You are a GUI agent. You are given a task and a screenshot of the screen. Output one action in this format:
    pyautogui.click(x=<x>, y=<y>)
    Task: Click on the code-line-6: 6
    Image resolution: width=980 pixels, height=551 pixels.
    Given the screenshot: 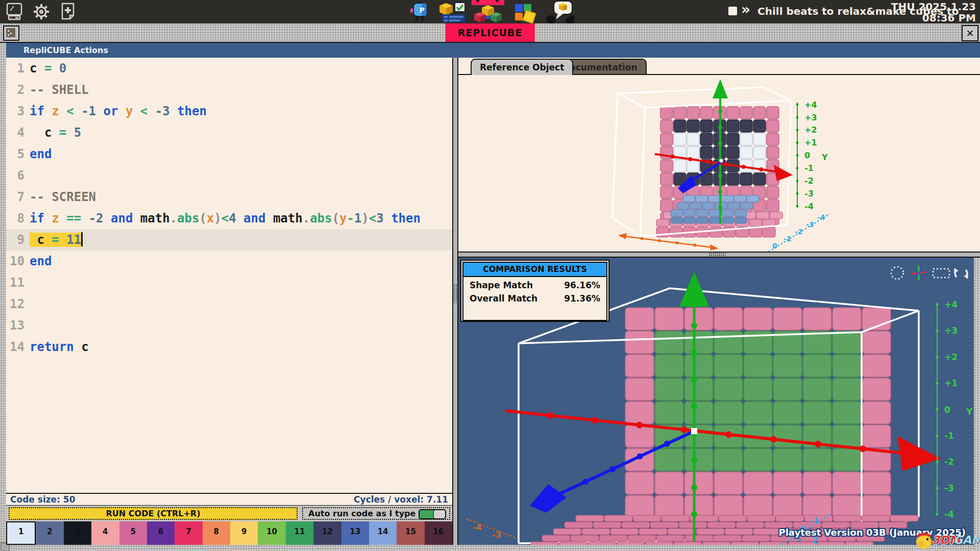 What is the action you would take?
    pyautogui.click(x=229, y=176)
    